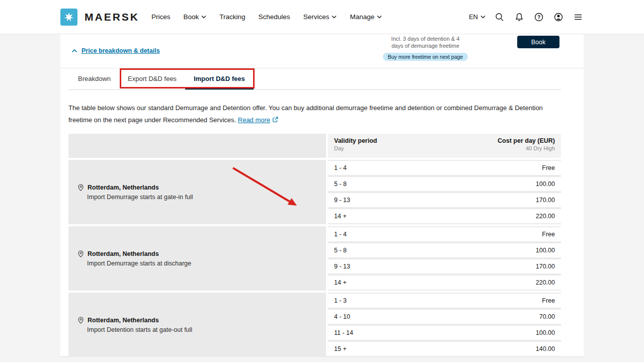 Image resolution: width=644 pixels, height=362 pixels. What do you see at coordinates (315, 192) in the screenshot?
I see `fee-section-demurrage-gate-in: Rotterdam, Netherlands Import Demurrage …` at bounding box center [315, 192].